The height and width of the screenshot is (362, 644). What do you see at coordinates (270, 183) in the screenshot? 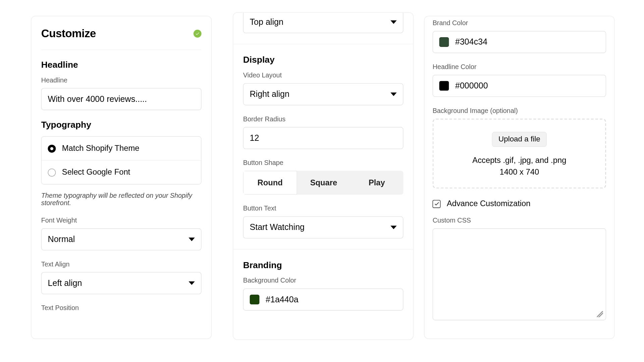
I see `button-shape-round: Round` at bounding box center [270, 183].